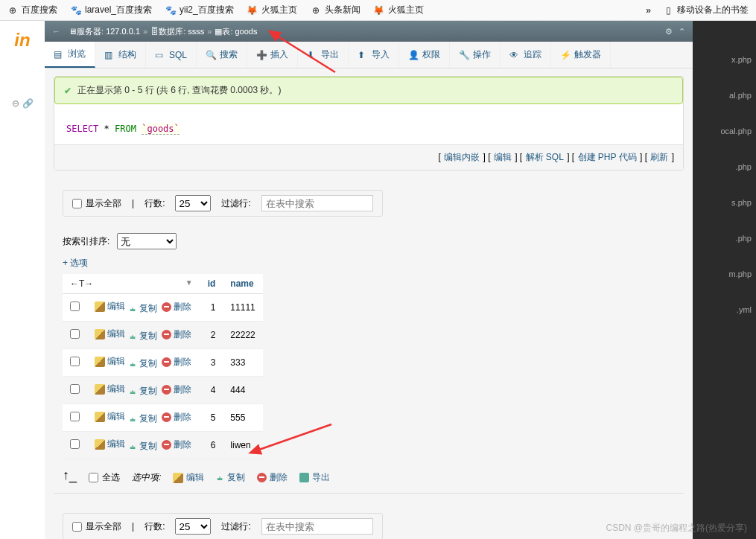 Image resolution: width=756 pixels, height=539 pixels. What do you see at coordinates (16, 103) in the screenshot?
I see `minus-icon: ⊖` at bounding box center [16, 103].